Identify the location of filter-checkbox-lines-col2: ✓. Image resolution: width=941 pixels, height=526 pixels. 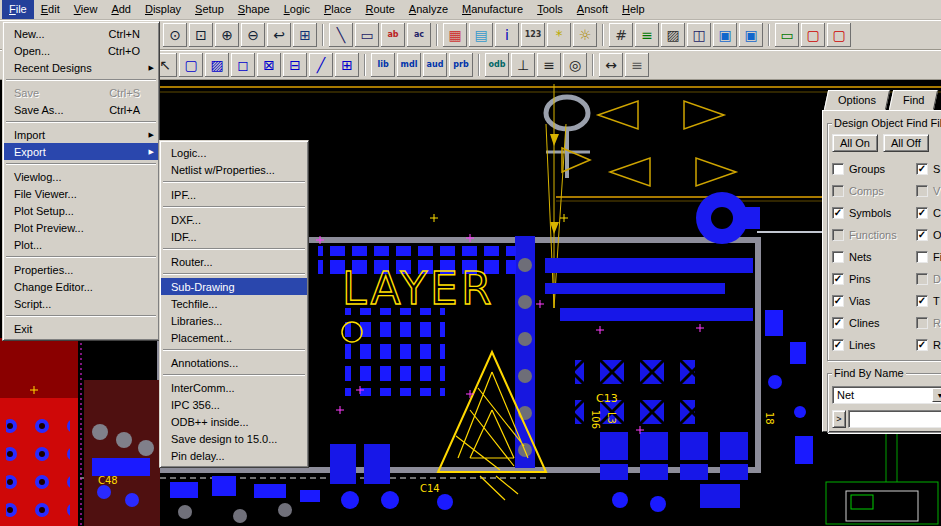
(922, 345).